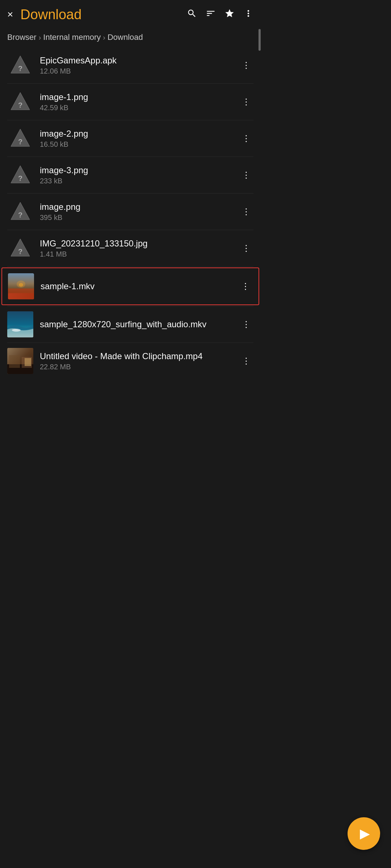 The width and height of the screenshot is (391, 868). I want to click on file-name: Untitled video - Made with Clipchamp.mp4, so click(139, 356).